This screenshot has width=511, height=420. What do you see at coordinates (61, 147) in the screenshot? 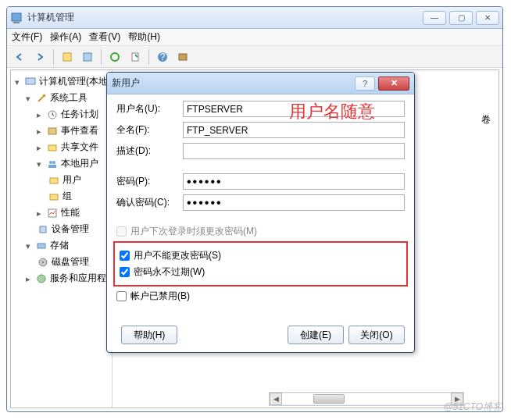
I see `tree-shared-folders: ▸ 共享文件` at bounding box center [61, 147].